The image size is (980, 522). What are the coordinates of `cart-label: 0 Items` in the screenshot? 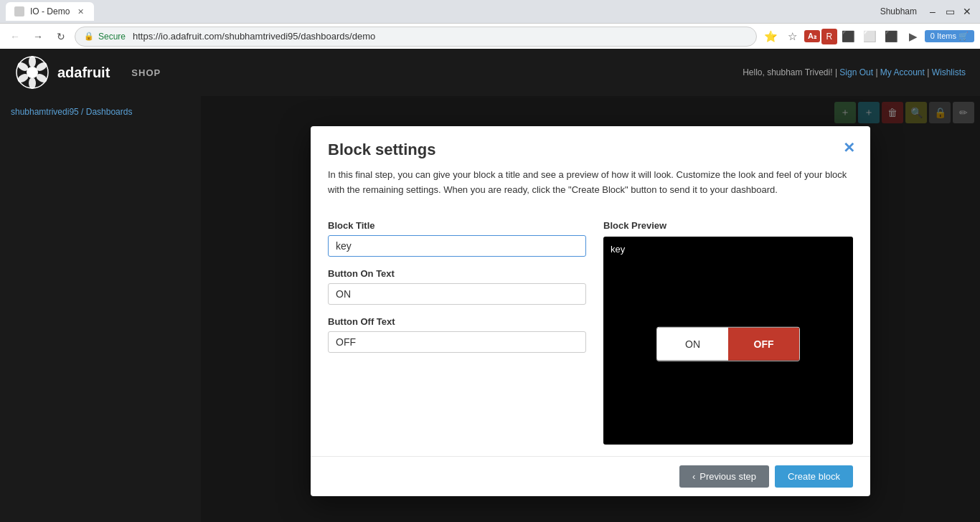 It's located at (943, 36).